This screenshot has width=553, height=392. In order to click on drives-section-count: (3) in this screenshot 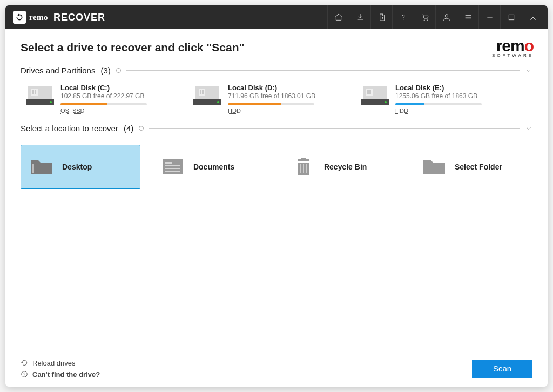, I will do `click(105, 70)`.